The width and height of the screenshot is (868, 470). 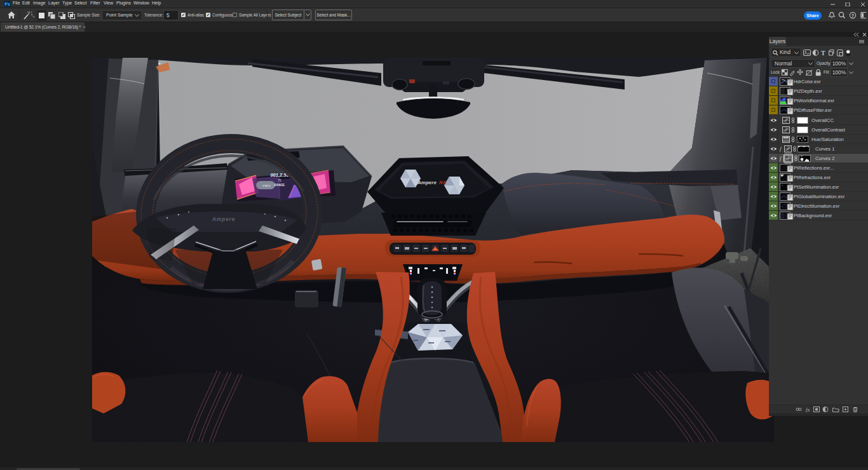 I want to click on svg-text: RANGE, so click(x=280, y=185).